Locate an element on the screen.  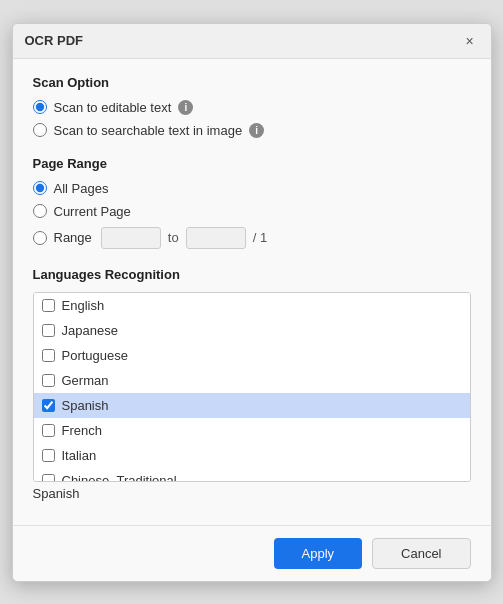
range-from-input is located at coordinates (131, 238).